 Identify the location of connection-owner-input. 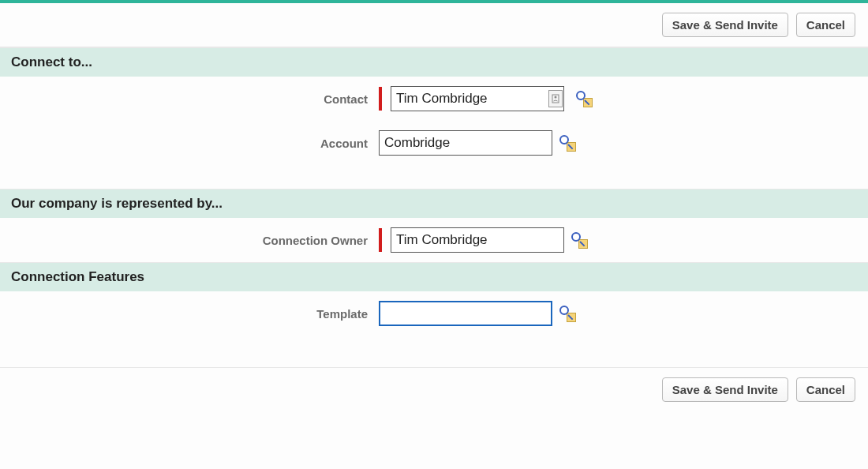
(477, 240).